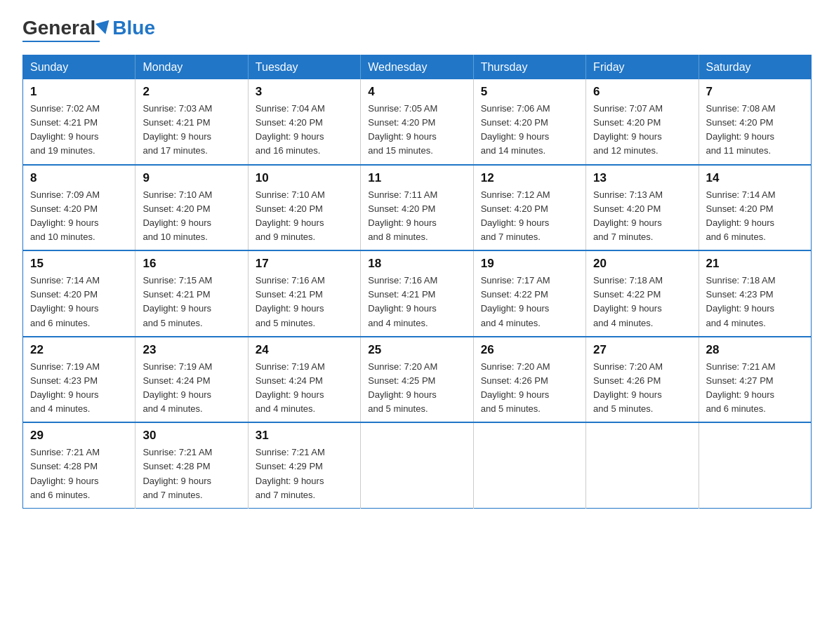  Describe the element at coordinates (417, 293) in the screenshot. I see `calendar-week-row: 15 Sunrise: 7:14 AMSunset: 4:20 PMDaylig…` at that location.